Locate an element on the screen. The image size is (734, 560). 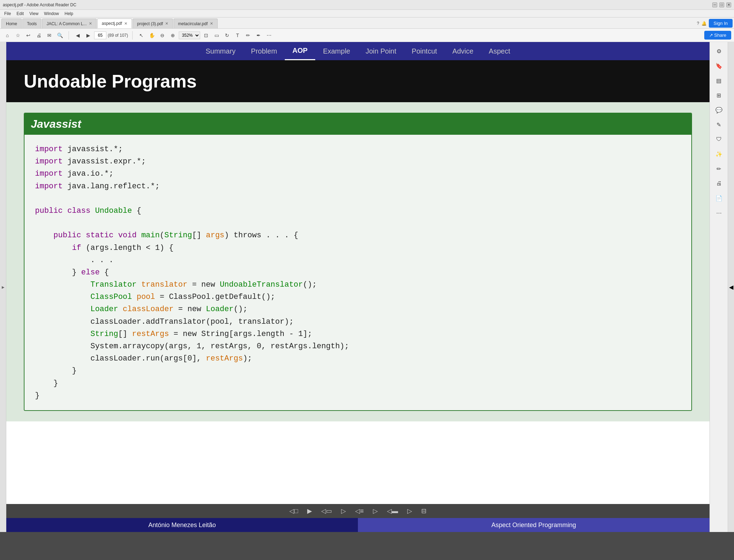
sidebar-more-button: ⋯ is located at coordinates (719, 213).